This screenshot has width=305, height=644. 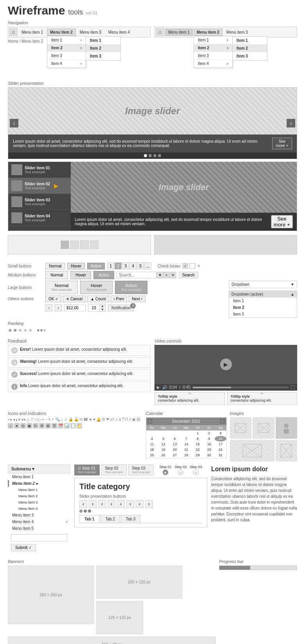 What do you see at coordinates (186, 455) in the screenshot?
I see `cal-day-28: 28` at bounding box center [186, 455].